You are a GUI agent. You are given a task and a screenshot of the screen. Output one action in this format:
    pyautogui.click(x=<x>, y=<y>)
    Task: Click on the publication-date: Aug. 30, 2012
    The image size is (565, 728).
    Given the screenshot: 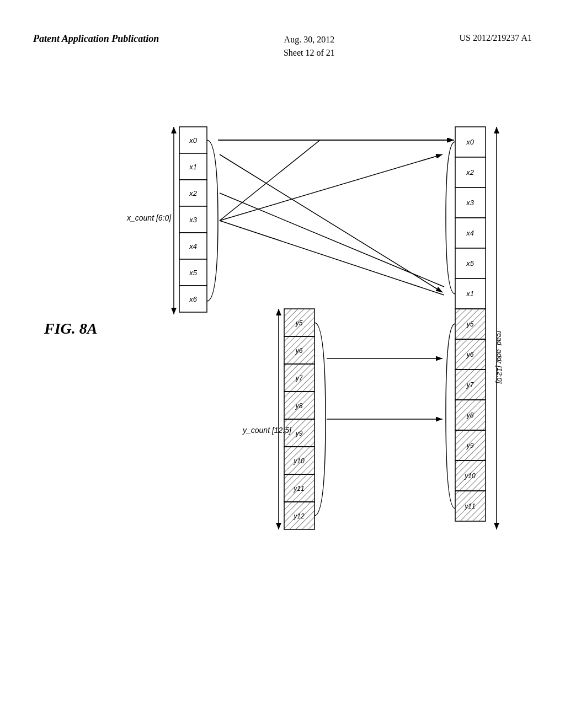 What is the action you would take?
    pyautogui.click(x=310, y=40)
    